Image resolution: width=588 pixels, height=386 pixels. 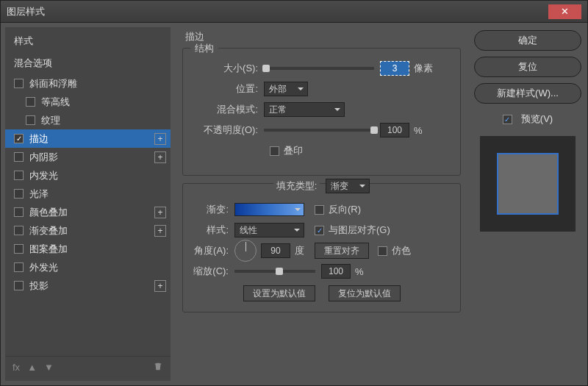 What do you see at coordinates (276, 251) in the screenshot?
I see `angle-input: 90` at bounding box center [276, 251].